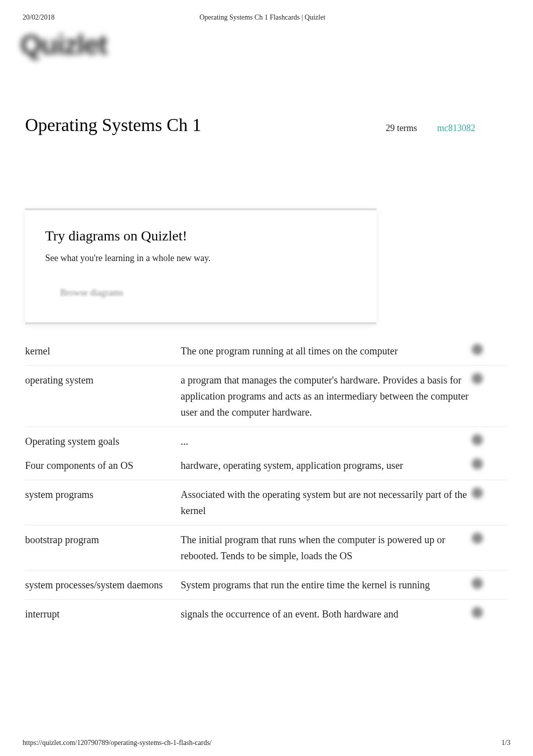 This screenshot has height=756, width=533. I want to click on card-definition: ..., so click(344, 441).